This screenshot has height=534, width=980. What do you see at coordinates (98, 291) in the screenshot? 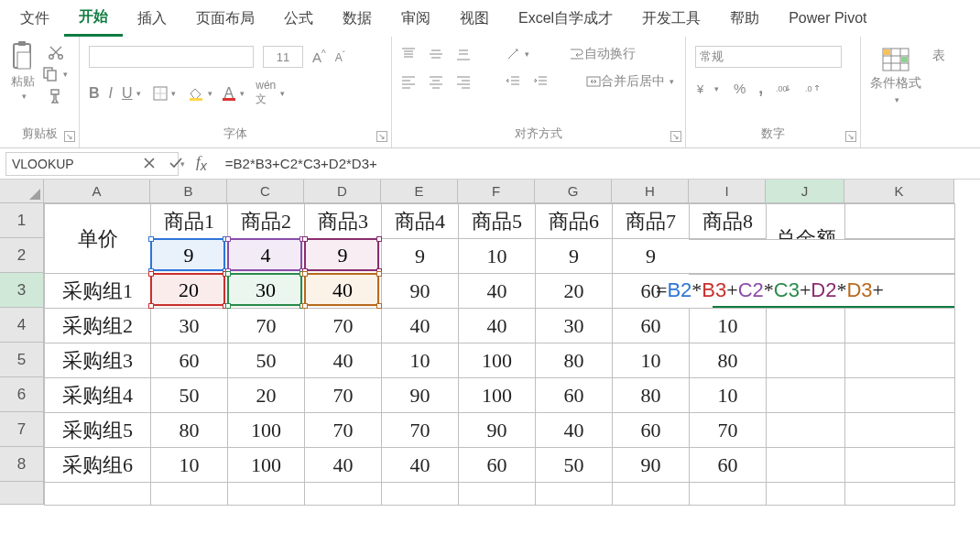
I see `cell: 采购组1` at bounding box center [98, 291].